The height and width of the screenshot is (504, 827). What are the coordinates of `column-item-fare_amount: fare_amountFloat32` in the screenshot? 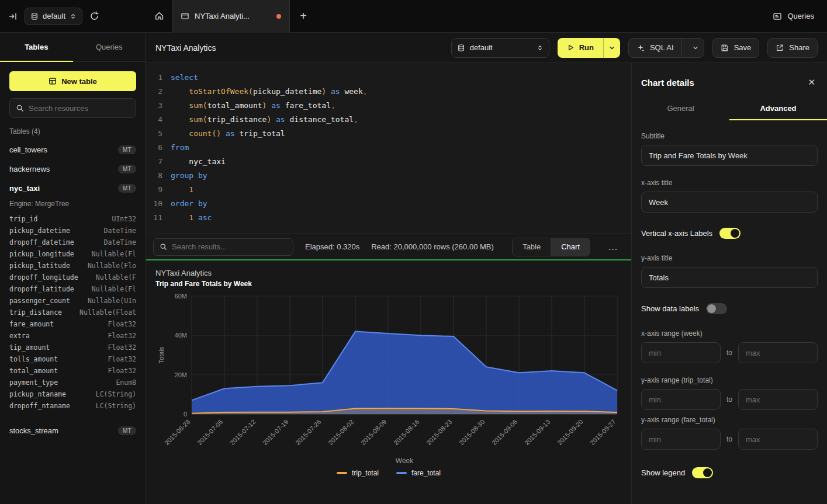 It's located at (72, 324).